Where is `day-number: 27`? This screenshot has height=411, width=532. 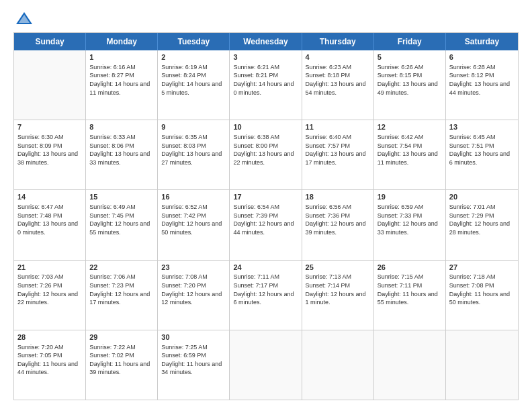
day-number: 27 is located at coordinates (482, 267).